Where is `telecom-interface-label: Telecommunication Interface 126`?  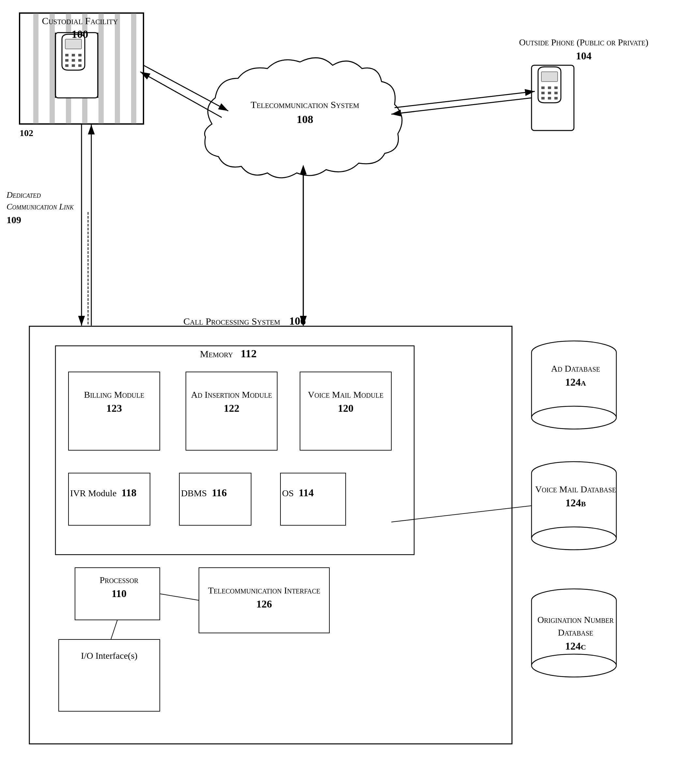
telecom-interface-label: Telecommunication Interface 126 is located at coordinates (264, 598).